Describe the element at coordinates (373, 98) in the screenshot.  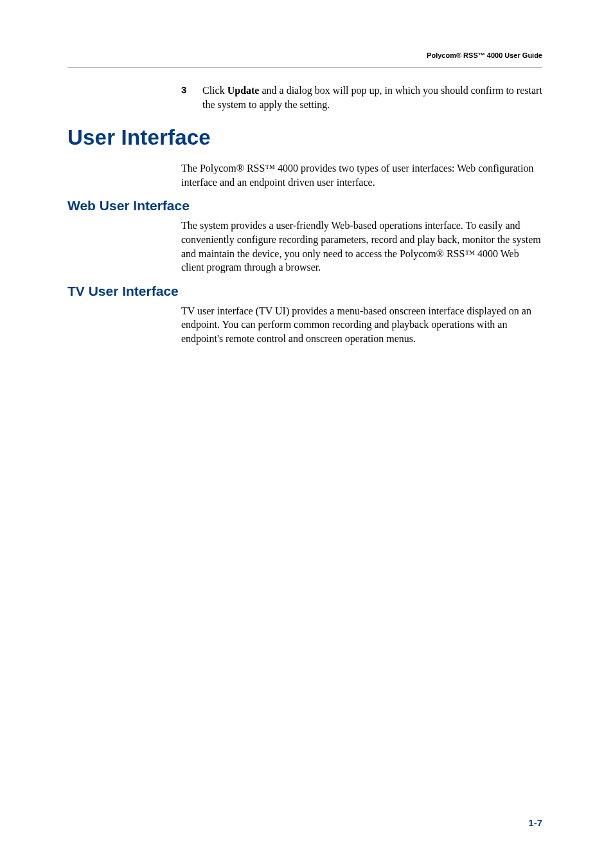
I see `step-text: Click Update and a dialog box will pop u…` at that location.